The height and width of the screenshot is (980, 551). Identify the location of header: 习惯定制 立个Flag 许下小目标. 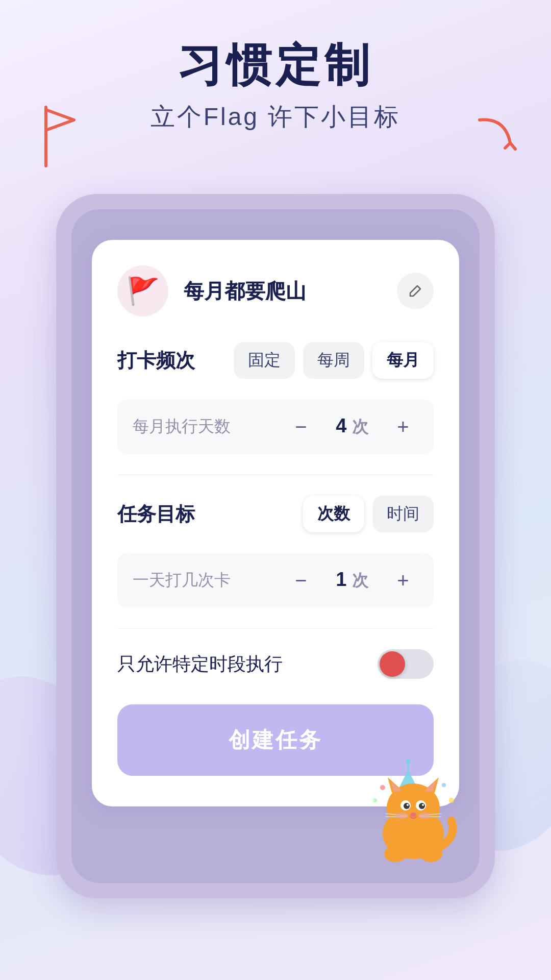
(276, 66).